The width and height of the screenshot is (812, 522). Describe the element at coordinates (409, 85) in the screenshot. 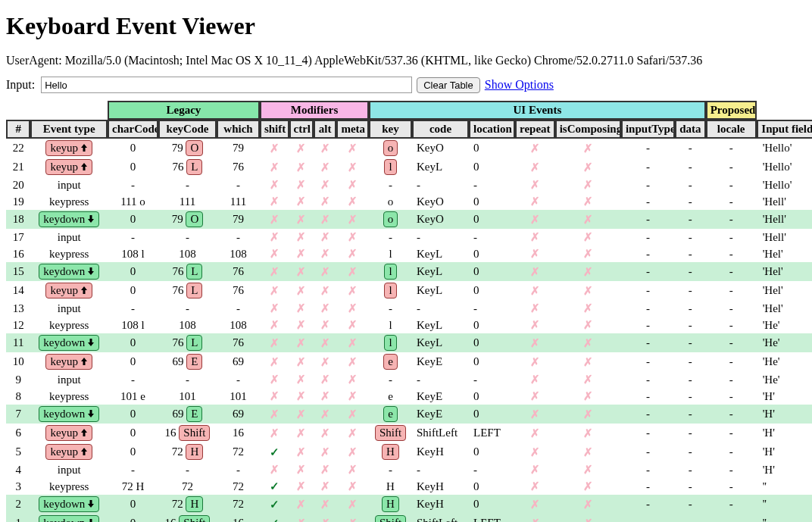

I see `input-row: Input: Clear Table Show Options` at that location.